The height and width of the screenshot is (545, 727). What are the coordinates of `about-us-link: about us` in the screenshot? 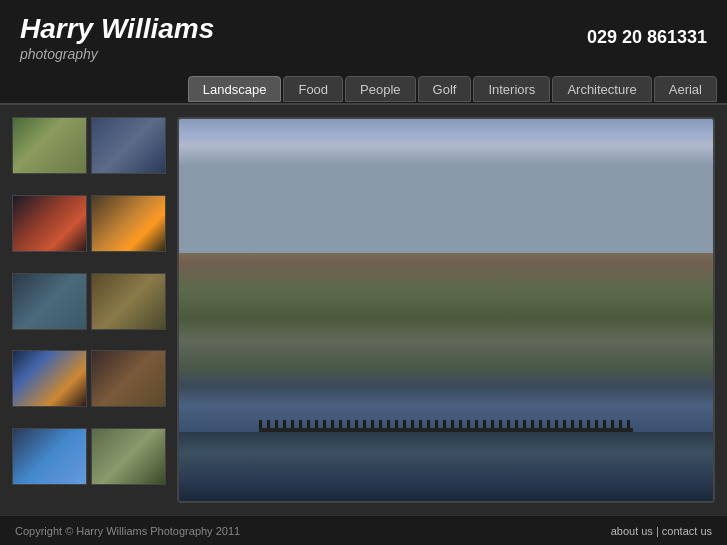 It's located at (632, 531).